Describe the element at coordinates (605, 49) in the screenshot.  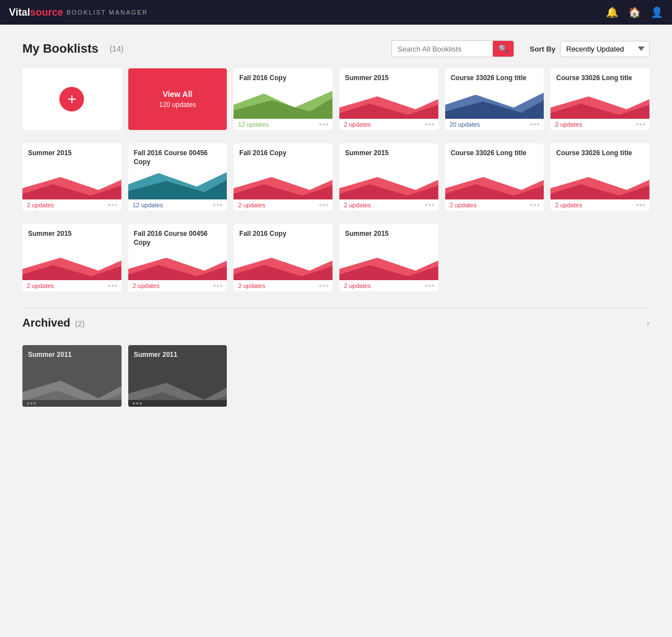
I see `sort-select: Recently Updated Name Date Created` at that location.